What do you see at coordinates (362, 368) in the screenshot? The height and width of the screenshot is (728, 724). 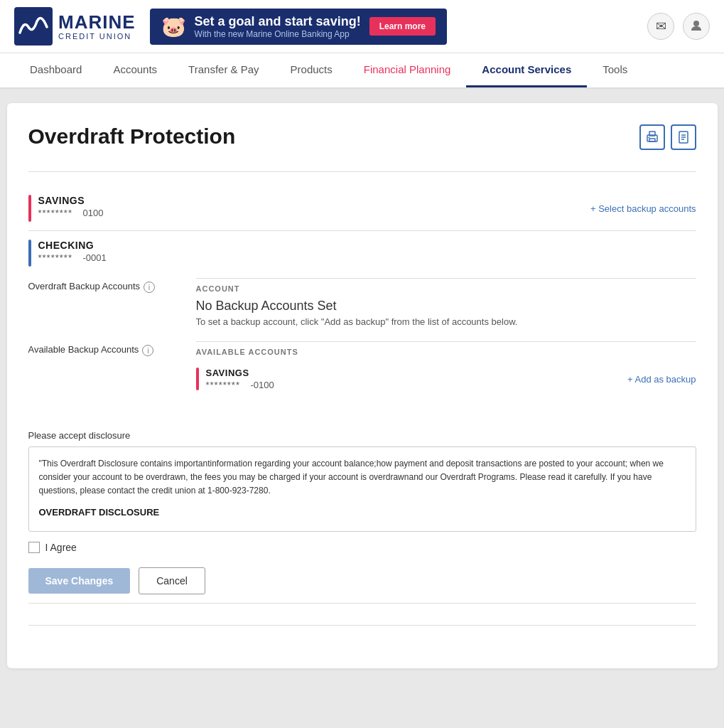 I see `available-backup-grid: Available Backup Accounts i AVAILABLE AC…` at bounding box center [362, 368].